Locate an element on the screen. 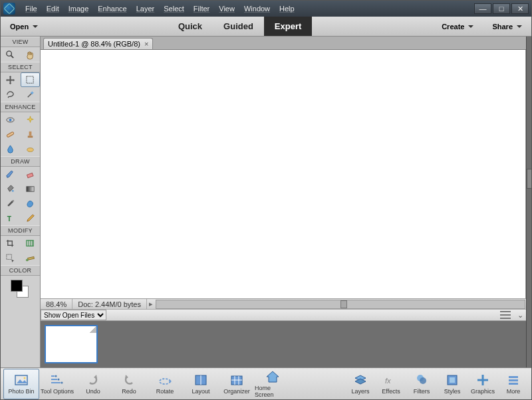  blur-tool is located at coordinates (11, 149).